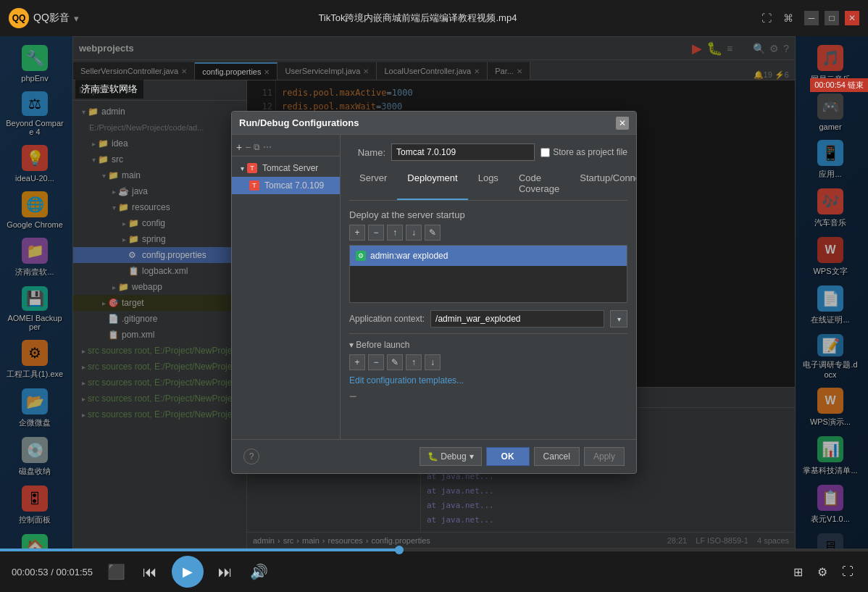 Image resolution: width=868 pixels, height=592 pixels. Describe the element at coordinates (239, 147) in the screenshot. I see `config-add-btn: +` at that location.